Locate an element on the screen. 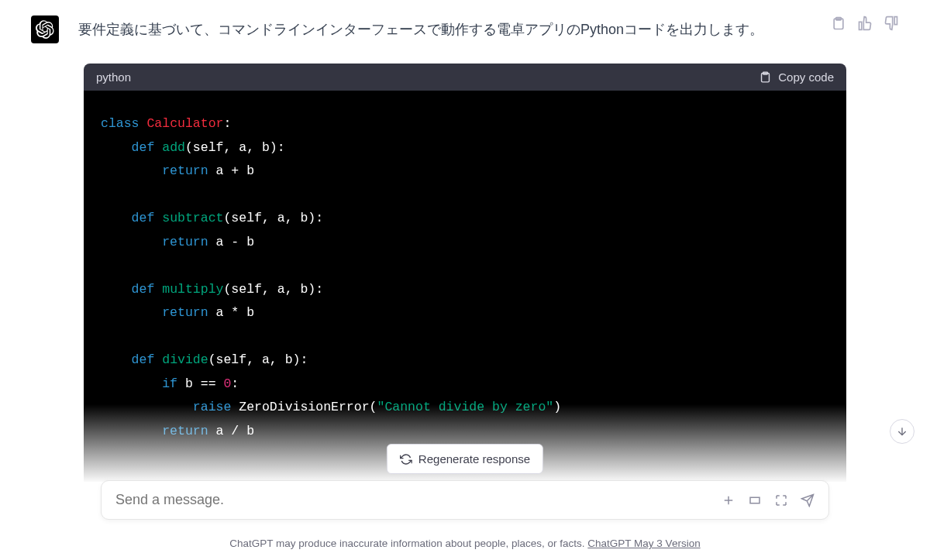 This screenshot has width=930, height=560. openai-icon is located at coordinates (45, 29).